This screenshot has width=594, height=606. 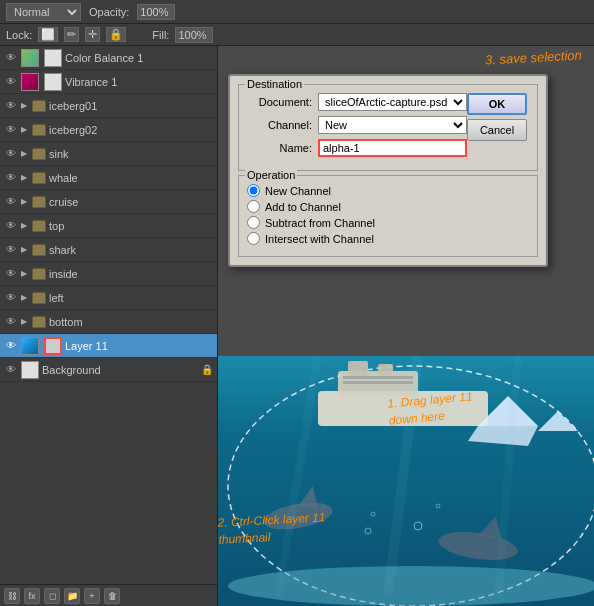 What do you see at coordinates (388, 190) in the screenshot?
I see `radio-new-channel: New Channel` at bounding box center [388, 190].